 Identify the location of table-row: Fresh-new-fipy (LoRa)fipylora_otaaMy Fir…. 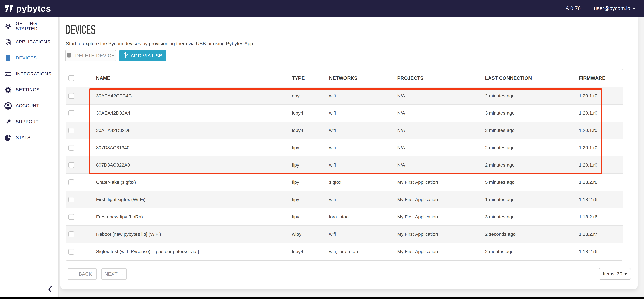
(344, 217).